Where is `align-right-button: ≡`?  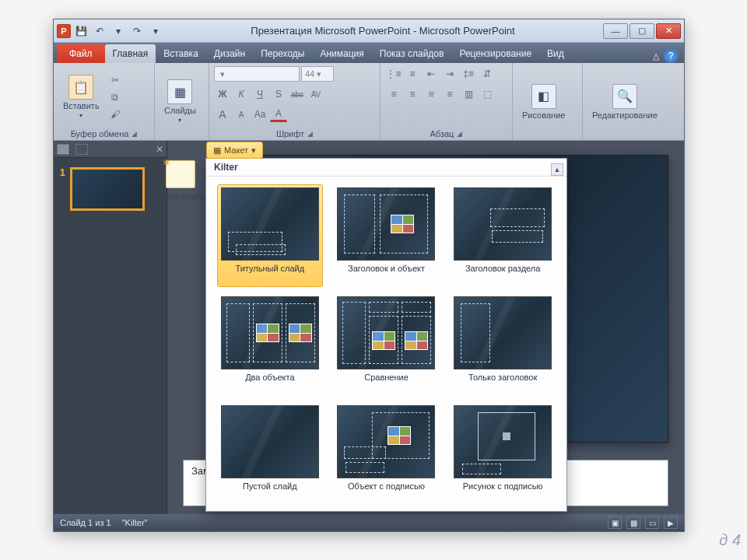
align-right-button: ≡ is located at coordinates (431, 94).